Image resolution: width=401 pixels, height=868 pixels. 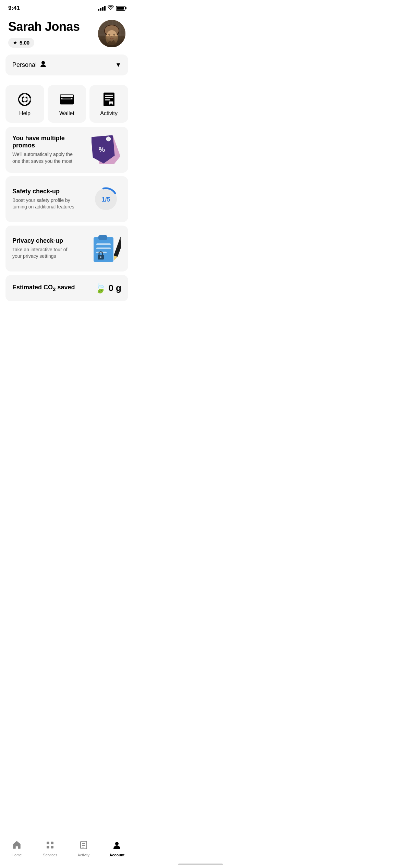 What do you see at coordinates (45, 191) in the screenshot?
I see `safety-title: Safety check-up` at bounding box center [45, 191].